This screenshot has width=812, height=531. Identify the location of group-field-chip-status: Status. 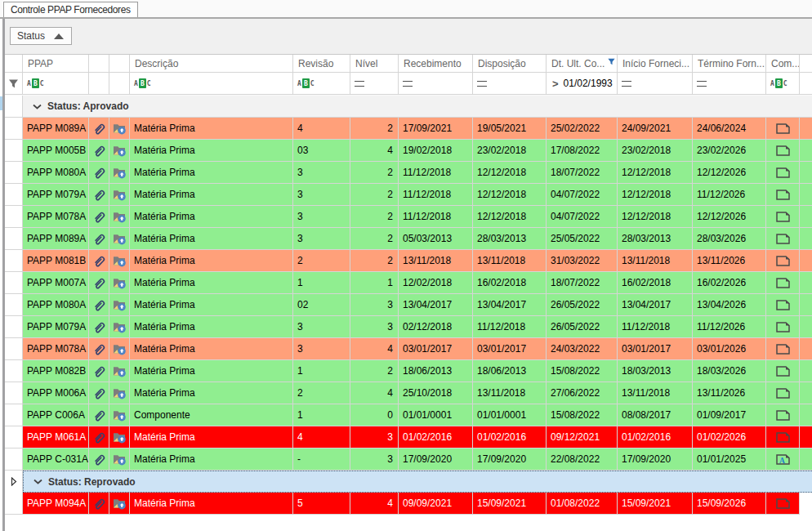
(41, 36).